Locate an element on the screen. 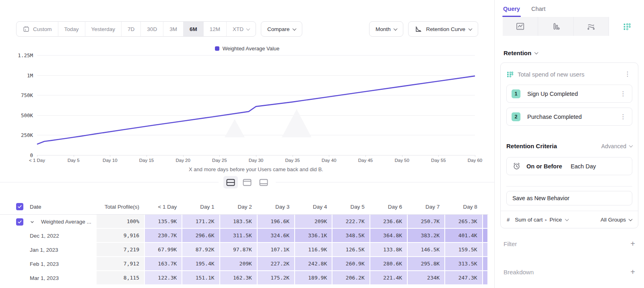 Image resolution: width=644 pixels, height=288 pixels. retention-value-cell: 230.7K is located at coordinates (163, 236).